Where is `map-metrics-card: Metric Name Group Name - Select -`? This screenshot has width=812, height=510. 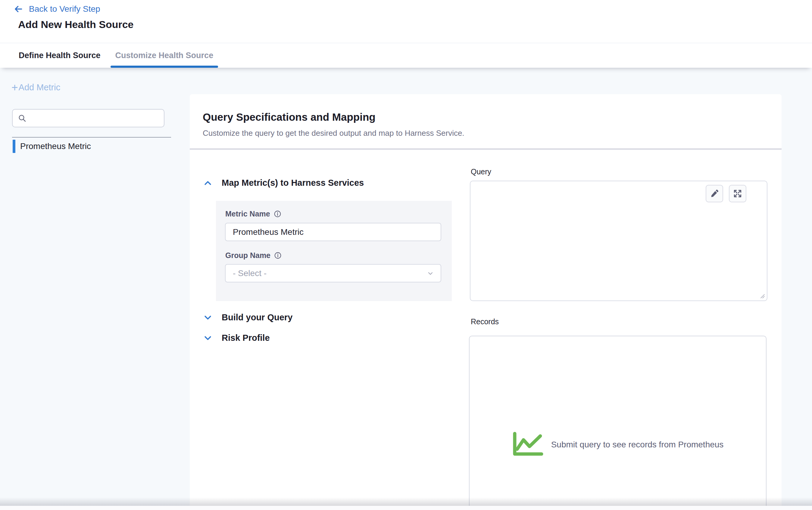
map-metrics-card: Metric Name Group Name - Select - is located at coordinates (334, 251).